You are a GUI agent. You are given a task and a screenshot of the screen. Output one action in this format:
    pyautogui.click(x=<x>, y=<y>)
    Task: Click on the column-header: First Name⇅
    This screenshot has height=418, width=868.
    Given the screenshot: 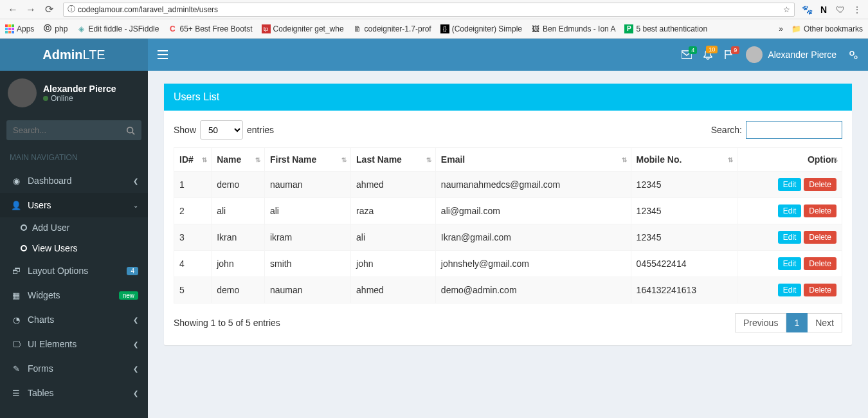 What is the action you would take?
    pyautogui.click(x=307, y=159)
    